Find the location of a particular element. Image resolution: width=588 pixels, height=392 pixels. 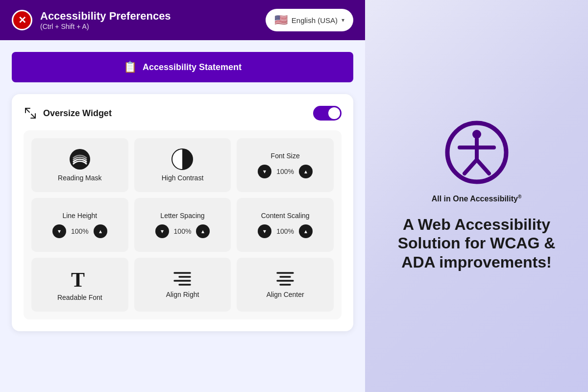

header: ✕ Accessibility Preferences (Ctrl + Shif… is located at coordinates (182, 20).